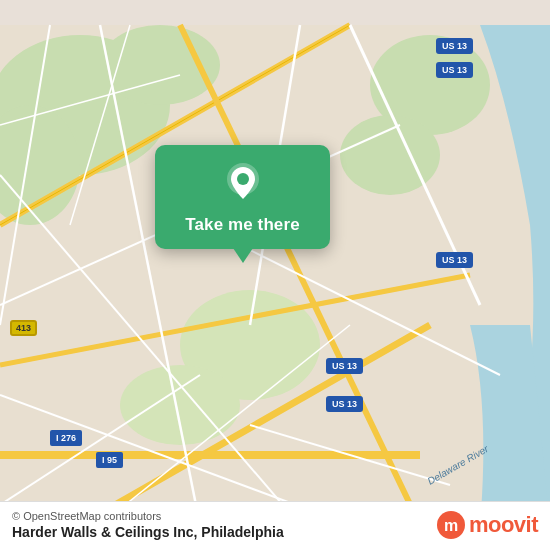 This screenshot has width=550, height=550. I want to click on bottom-bar: © OpenStreetMap contributors Harder Wall…, so click(275, 526).